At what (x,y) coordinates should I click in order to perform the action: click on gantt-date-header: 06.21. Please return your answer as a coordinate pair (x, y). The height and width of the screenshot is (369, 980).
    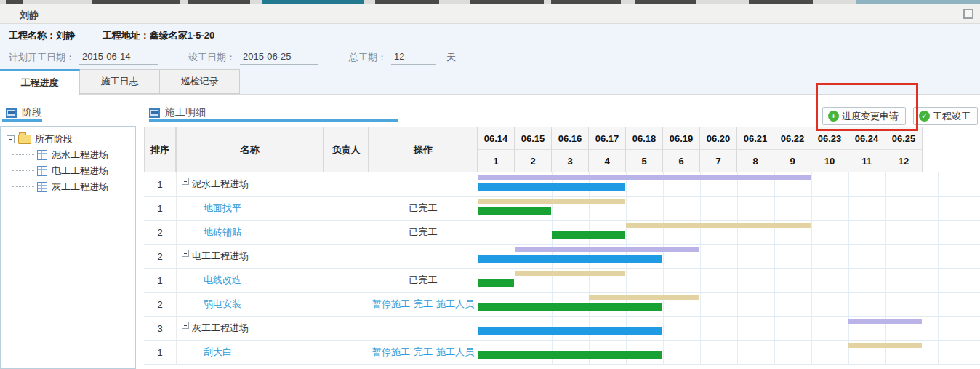
    Looking at the image, I should click on (756, 138).